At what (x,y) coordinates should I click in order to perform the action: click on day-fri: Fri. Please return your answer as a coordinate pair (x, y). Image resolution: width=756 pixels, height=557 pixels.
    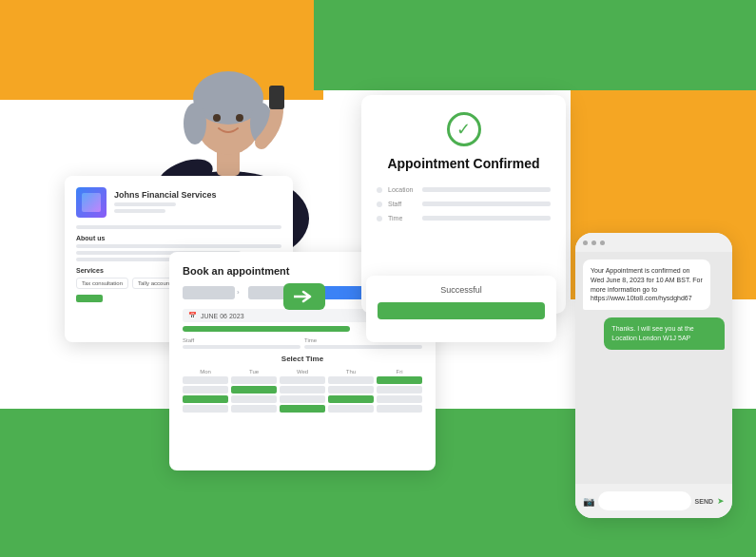
    Looking at the image, I should click on (399, 392).